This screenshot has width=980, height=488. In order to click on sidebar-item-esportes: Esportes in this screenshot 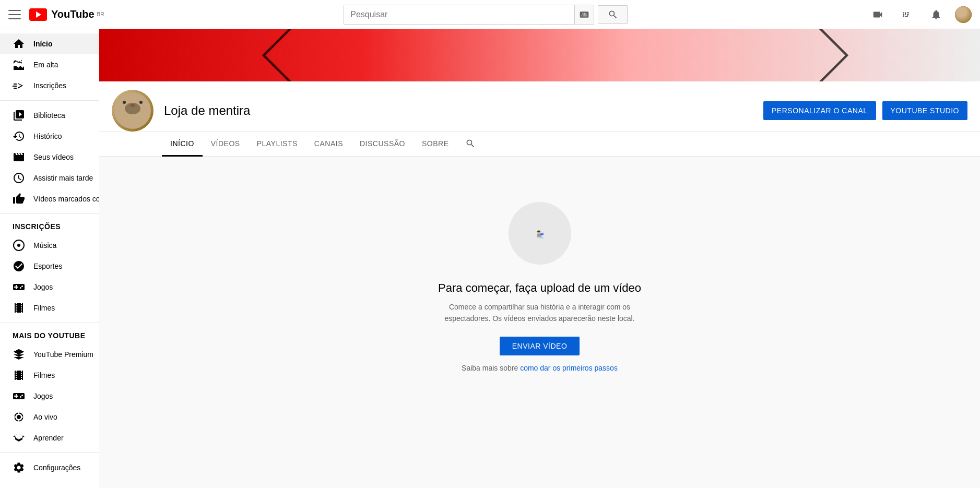, I will do `click(50, 266)`.